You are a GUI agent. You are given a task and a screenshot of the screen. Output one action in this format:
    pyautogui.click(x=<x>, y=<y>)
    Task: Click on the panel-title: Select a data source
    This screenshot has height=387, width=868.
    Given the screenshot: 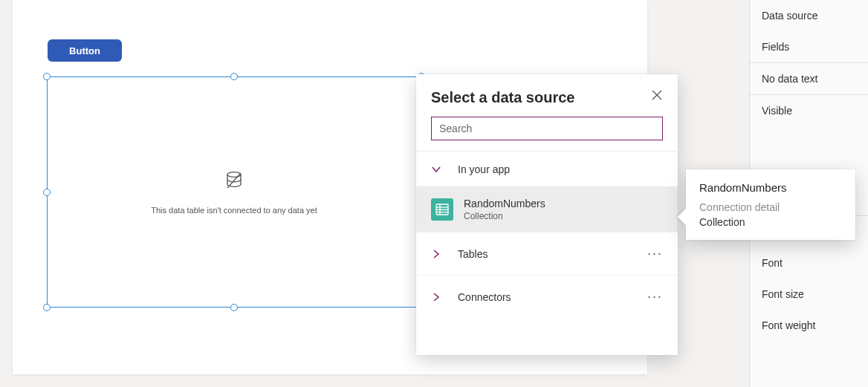 What is the action you would take?
    pyautogui.click(x=502, y=98)
    